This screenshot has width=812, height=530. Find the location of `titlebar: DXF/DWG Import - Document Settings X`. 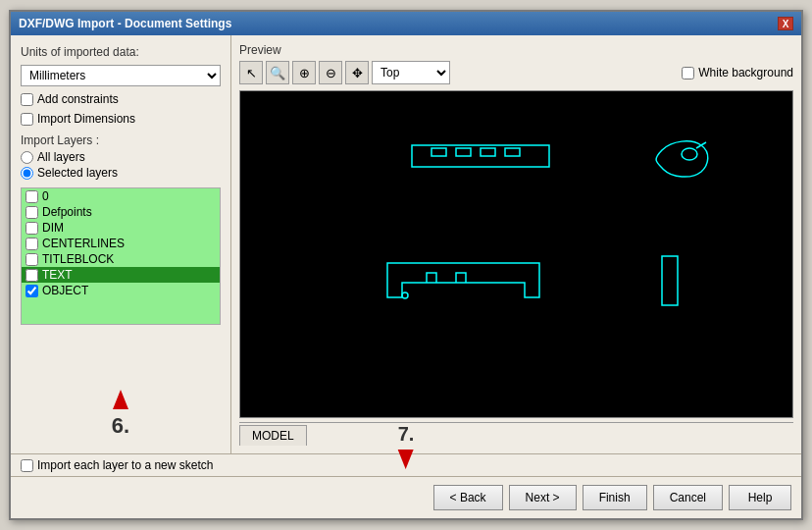

titlebar: DXF/DWG Import - Document Settings X is located at coordinates (406, 24).